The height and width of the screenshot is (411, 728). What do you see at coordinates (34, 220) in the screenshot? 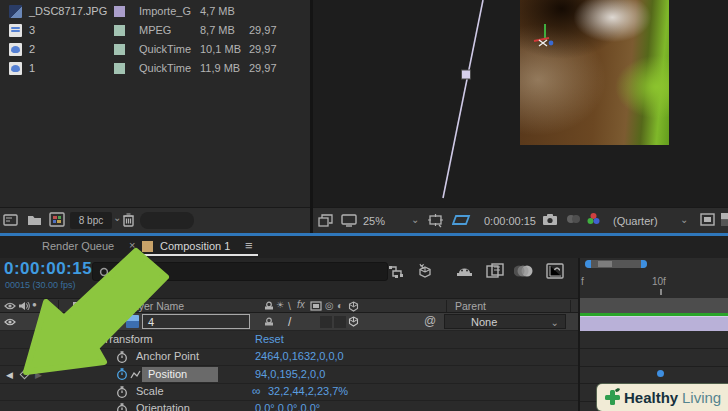
I see `new-folder-icon` at bounding box center [34, 220].